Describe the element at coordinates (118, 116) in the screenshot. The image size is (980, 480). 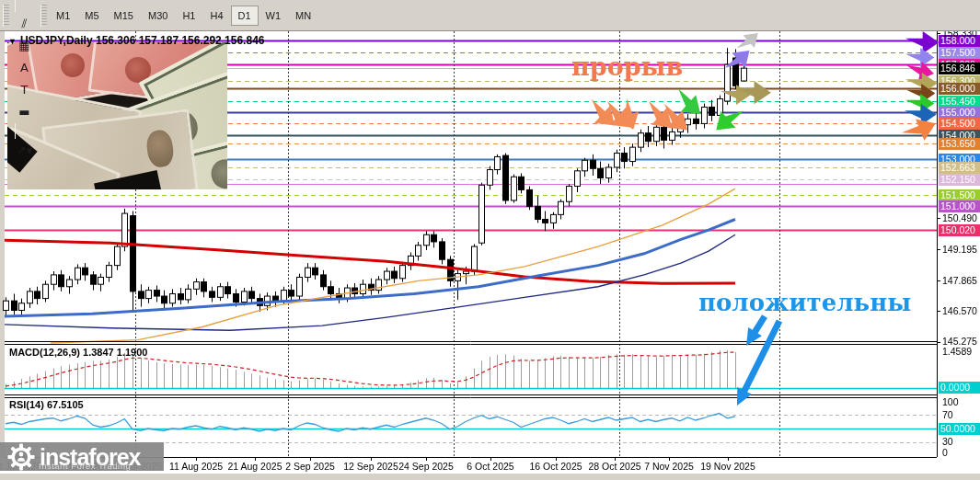
I see `currency-banknotes-photo: 100 100` at that location.